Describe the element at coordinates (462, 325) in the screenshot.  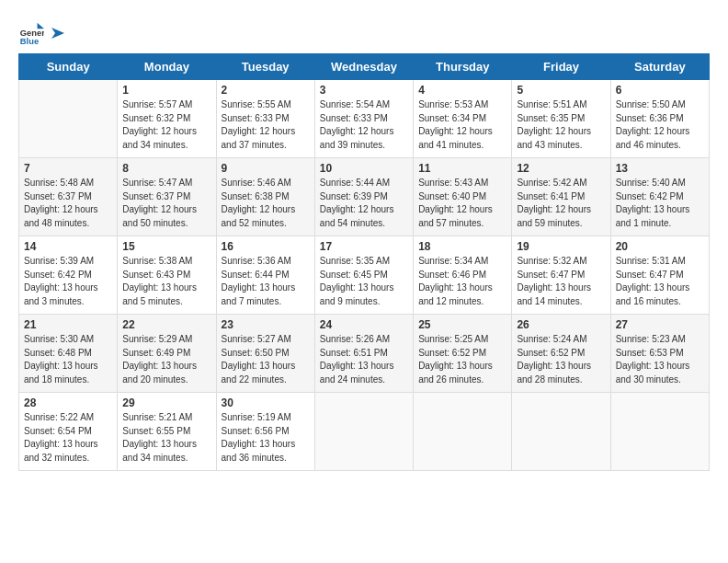
I see `day-number: 25` at that location.